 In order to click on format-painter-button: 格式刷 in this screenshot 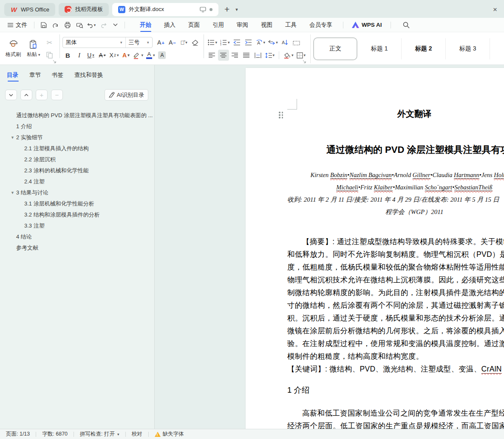, I will do `click(13, 49)`.